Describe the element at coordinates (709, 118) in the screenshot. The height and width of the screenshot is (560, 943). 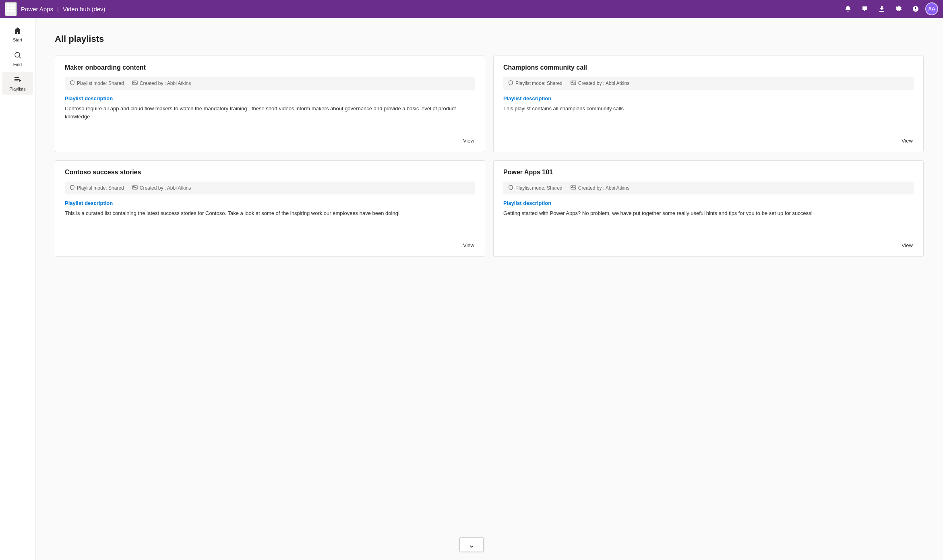
I see `card-body-text: This playlist contains all champions com…` at that location.